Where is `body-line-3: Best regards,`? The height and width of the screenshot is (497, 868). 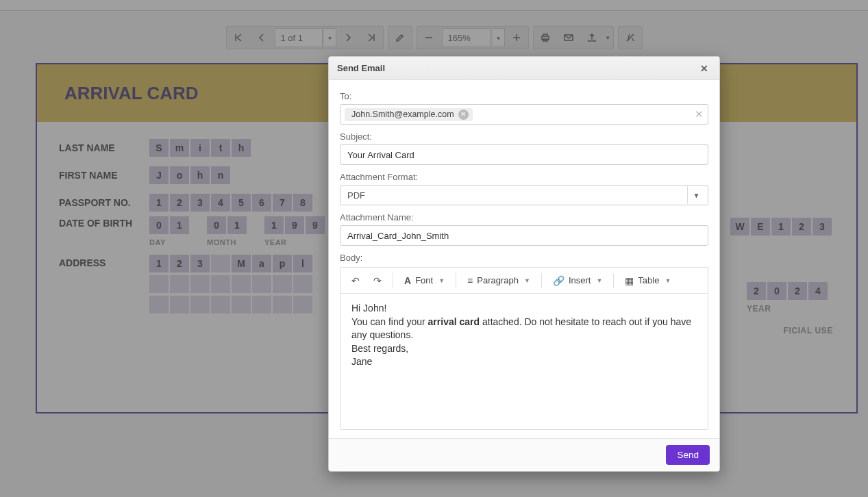 body-line-3: Best regards, is located at coordinates (524, 349).